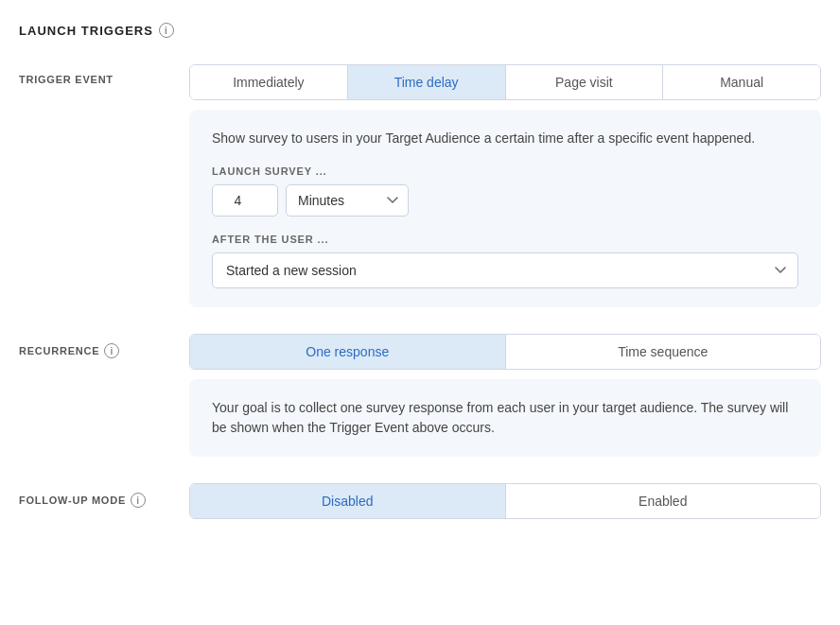 The height and width of the screenshot is (625, 840). What do you see at coordinates (347, 200) in the screenshot?
I see `launch-survey-unit-select: Minutes Hours Days` at bounding box center [347, 200].